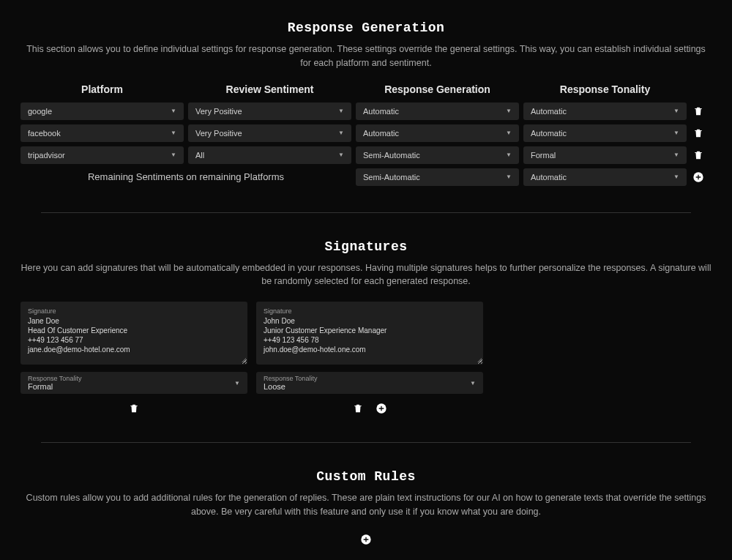 Image resolution: width=732 pixels, height=560 pixels. I want to click on signature-card: Signature Jane Doe Head Of Customer Expe…, so click(134, 359).